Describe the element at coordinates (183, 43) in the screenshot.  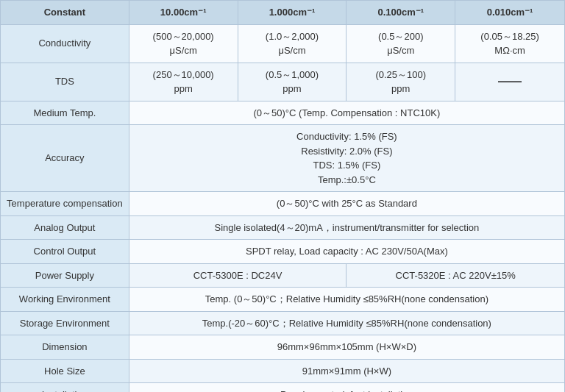
I see `conductivity-v10: (500～20,000)μS/cm` at that location.